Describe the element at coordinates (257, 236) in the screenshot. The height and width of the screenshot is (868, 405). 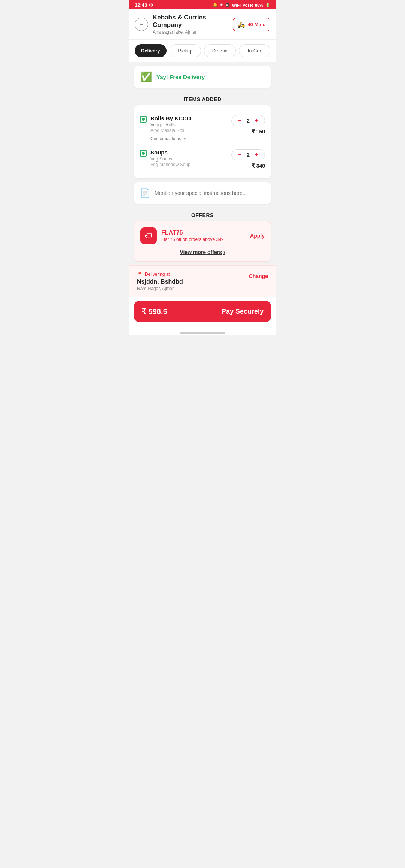
I see `apply-offer-button: Apply` at that location.